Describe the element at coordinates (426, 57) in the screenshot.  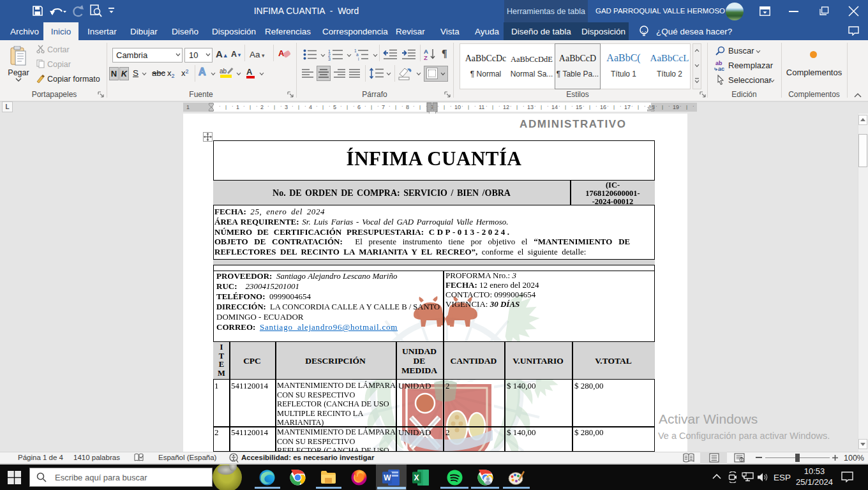
I see `svg-text: Z` at that location.